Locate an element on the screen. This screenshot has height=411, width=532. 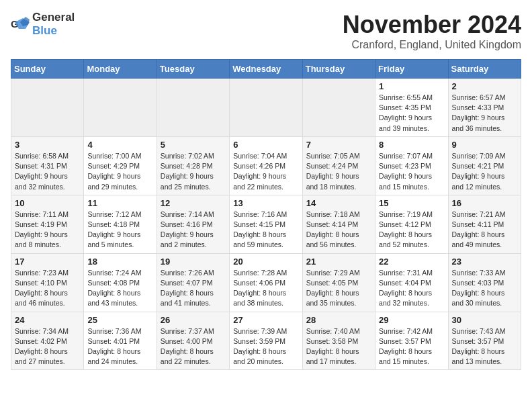
calendar-cell: 22Sunrise: 7:31 AM Sunset: 4:04 PM Dayli… is located at coordinates (412, 282).